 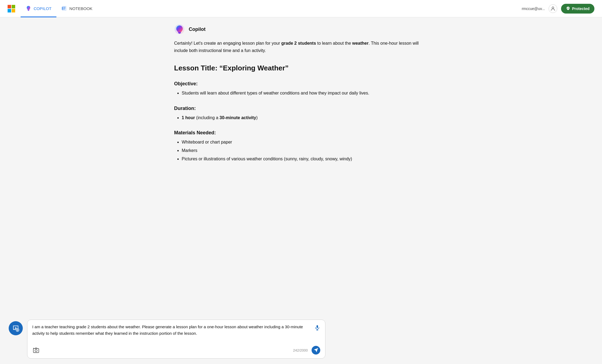 I want to click on section-materials-heading: Materials Needed:, so click(x=301, y=133).